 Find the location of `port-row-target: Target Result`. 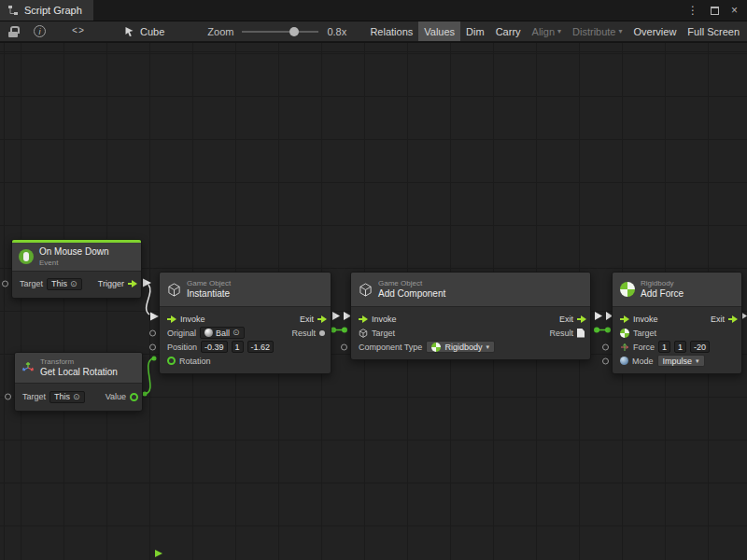

port-row-target: Target Result is located at coordinates (471, 332).